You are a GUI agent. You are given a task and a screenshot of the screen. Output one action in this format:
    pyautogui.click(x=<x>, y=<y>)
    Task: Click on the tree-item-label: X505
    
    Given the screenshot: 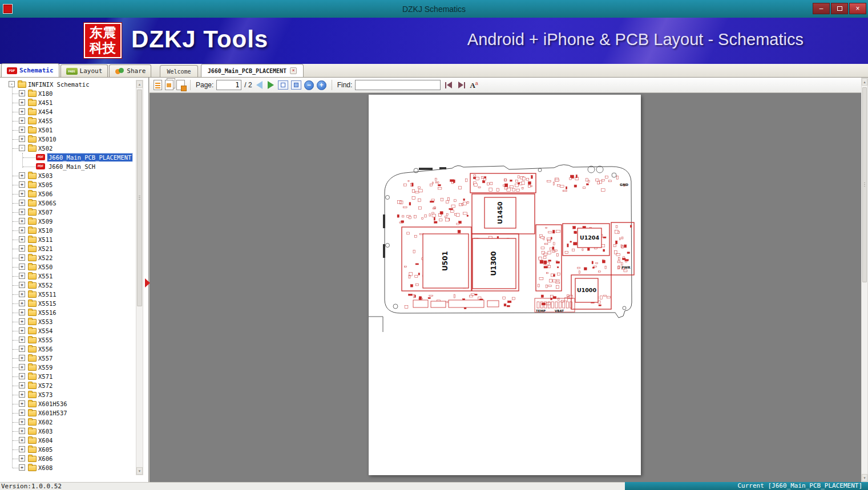 What is the action you would take?
    pyautogui.click(x=46, y=185)
    